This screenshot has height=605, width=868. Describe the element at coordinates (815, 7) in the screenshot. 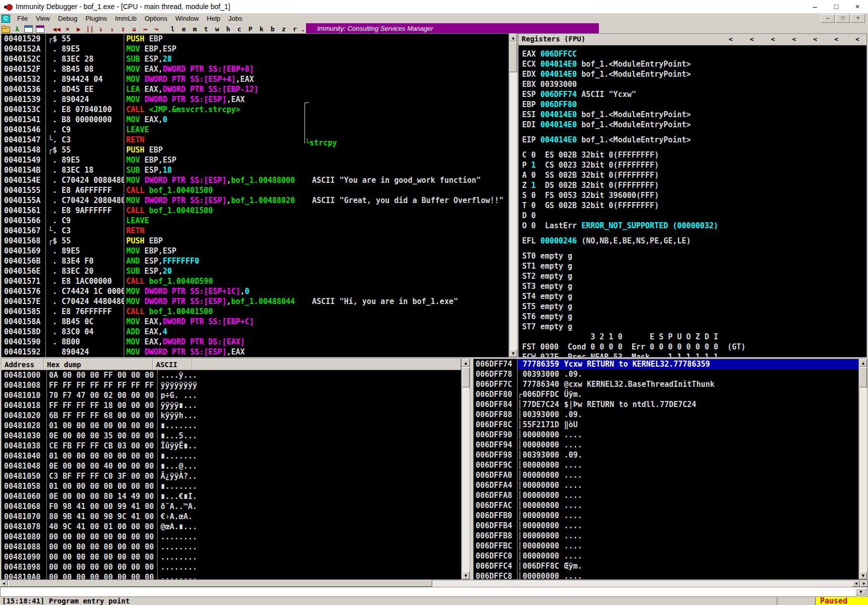

I see `minimize-icon: –` at that location.